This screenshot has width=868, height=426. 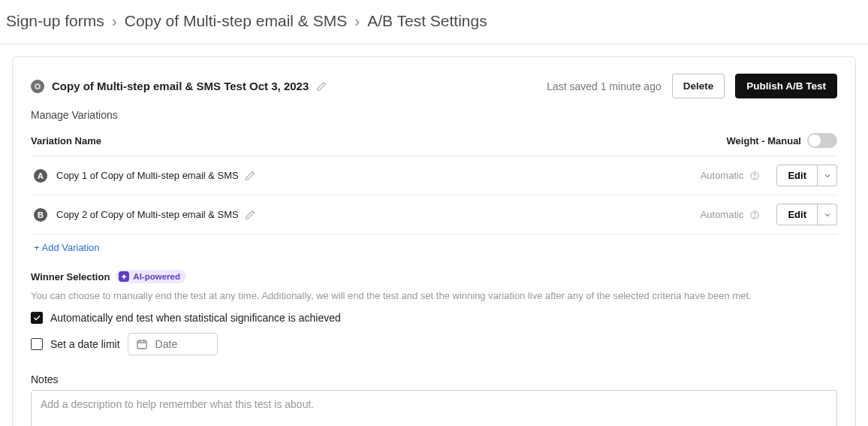 I want to click on variation-name-col: Variation Name, so click(x=66, y=141).